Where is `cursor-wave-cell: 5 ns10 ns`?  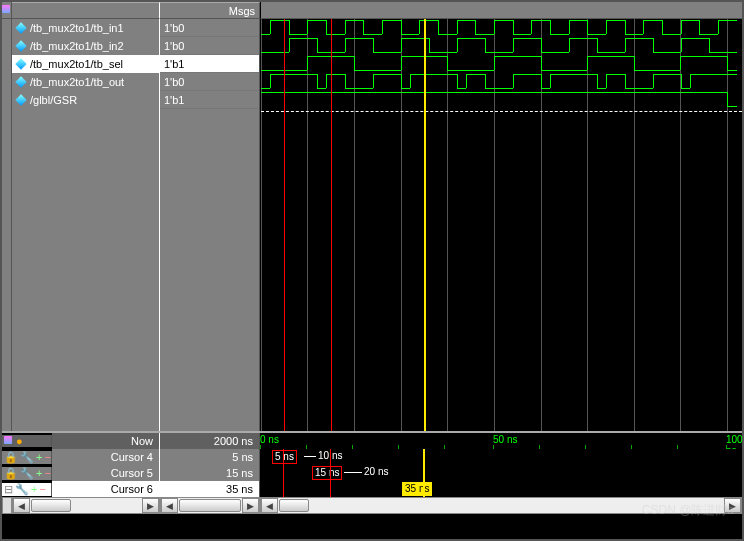 cursor-wave-cell: 5 ns10 ns is located at coordinates (501, 457).